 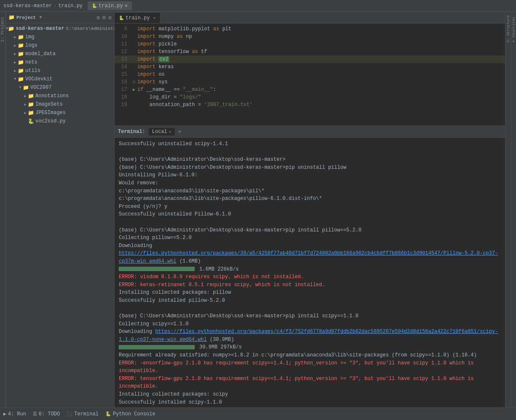 What do you see at coordinates (170, 132) in the screenshot?
I see `terminal-tab-close: ✕` at bounding box center [170, 132].